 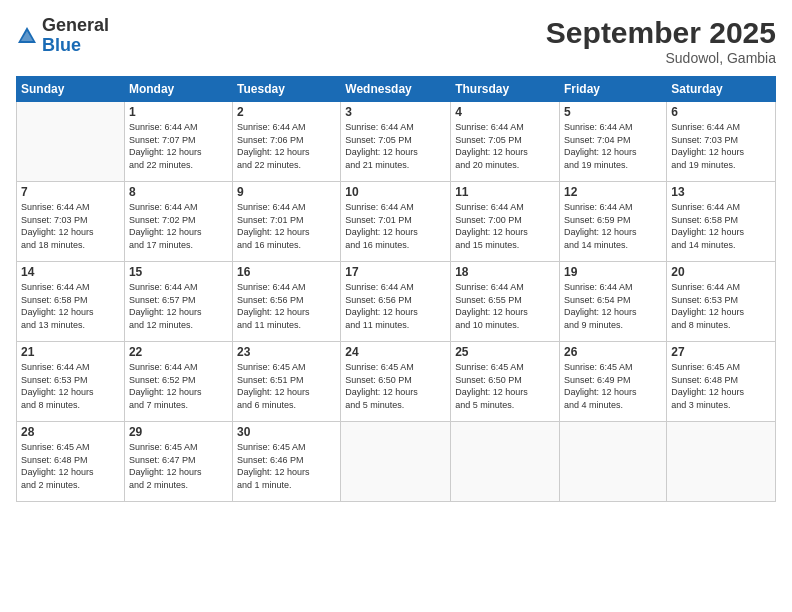 I want to click on title-block: September 2025 Sudowol, Gambia, so click(x=661, y=41).